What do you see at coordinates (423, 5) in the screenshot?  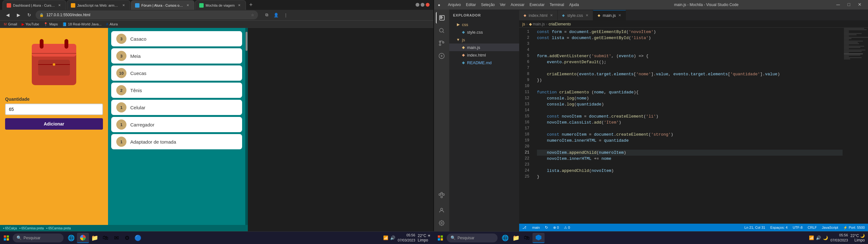 I see `maximize-button: □` at bounding box center [423, 5].